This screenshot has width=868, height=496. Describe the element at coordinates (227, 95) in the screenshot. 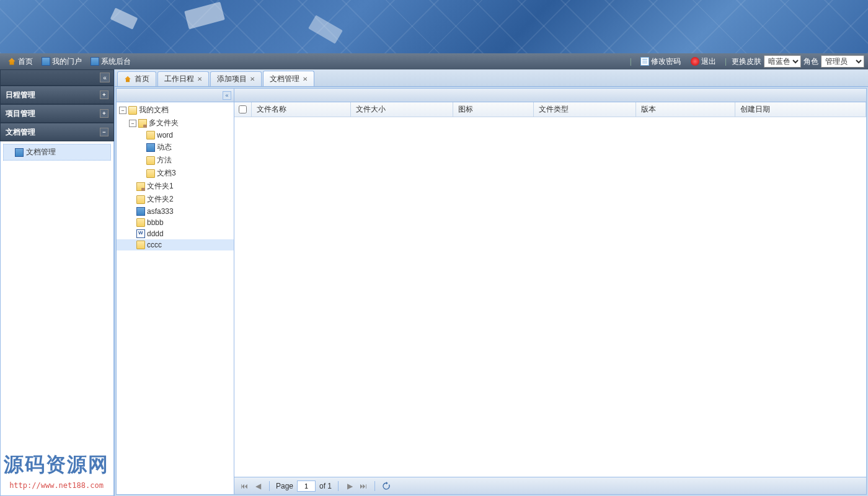

I see `tree-collapse-button: «` at that location.